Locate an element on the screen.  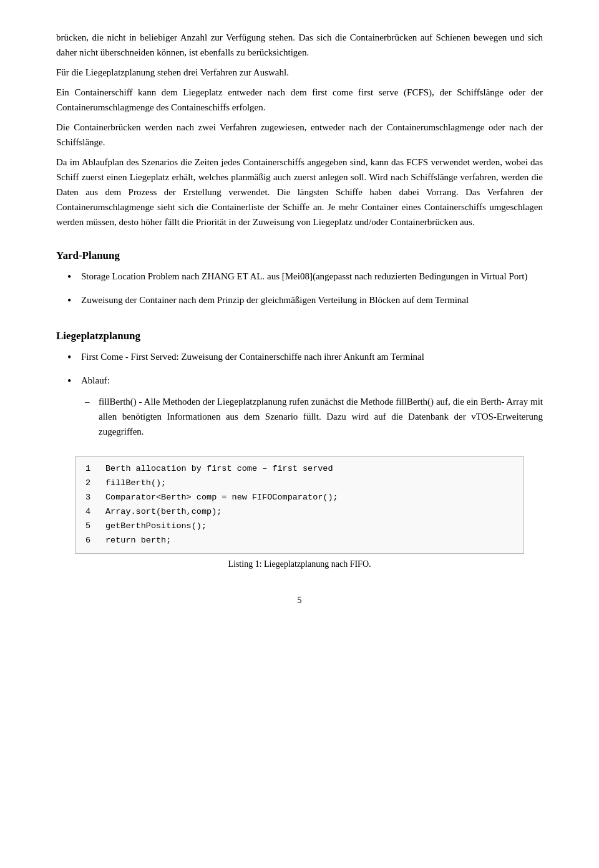
code-line-number: 6 is located at coordinates (92, 541).